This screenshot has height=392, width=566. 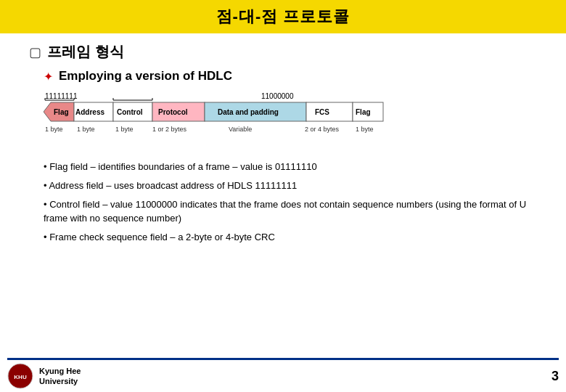 What do you see at coordinates (20, 377) in the screenshot?
I see `svg-text: KHU` at bounding box center [20, 377].